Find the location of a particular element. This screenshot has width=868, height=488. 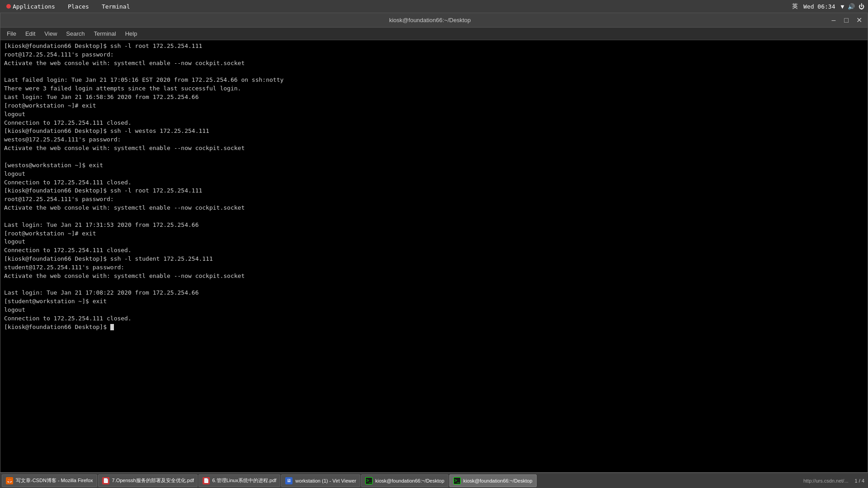

taskbar-firefox-label: 写文章-CSDN博客 - Mozilla Firefox is located at coordinates (54, 481).